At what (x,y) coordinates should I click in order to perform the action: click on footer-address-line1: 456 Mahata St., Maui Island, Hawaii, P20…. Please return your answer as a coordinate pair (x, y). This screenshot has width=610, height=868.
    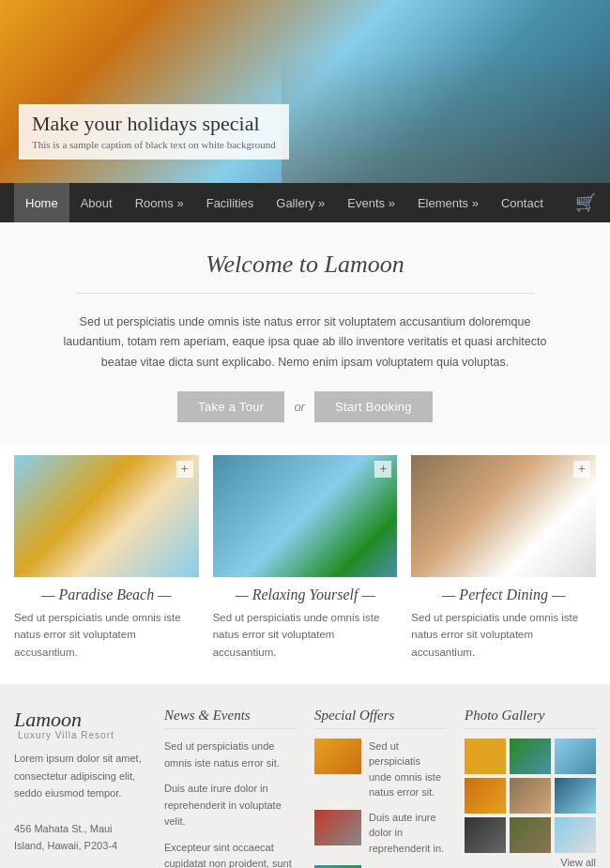
    Looking at the image, I should click on (80, 837).